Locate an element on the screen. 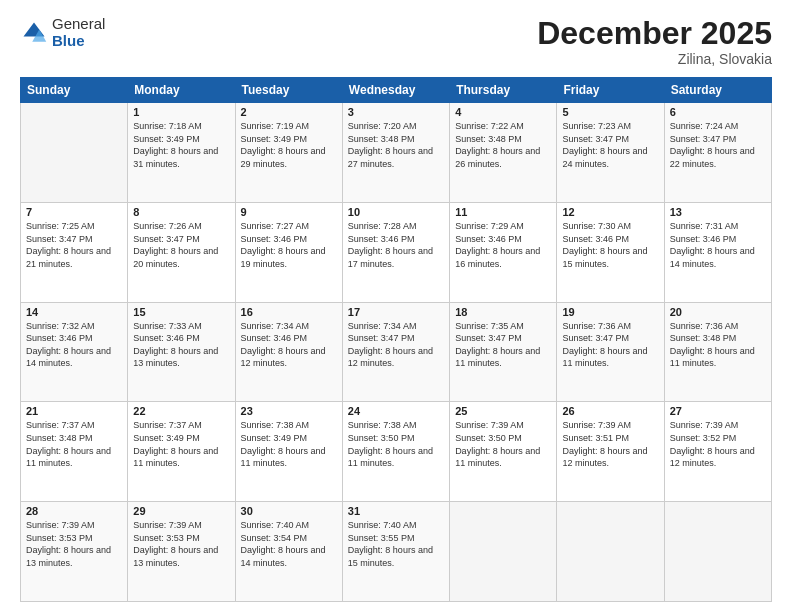 The height and width of the screenshot is (612, 792). logo-blue-text: Blue is located at coordinates (78, 42).